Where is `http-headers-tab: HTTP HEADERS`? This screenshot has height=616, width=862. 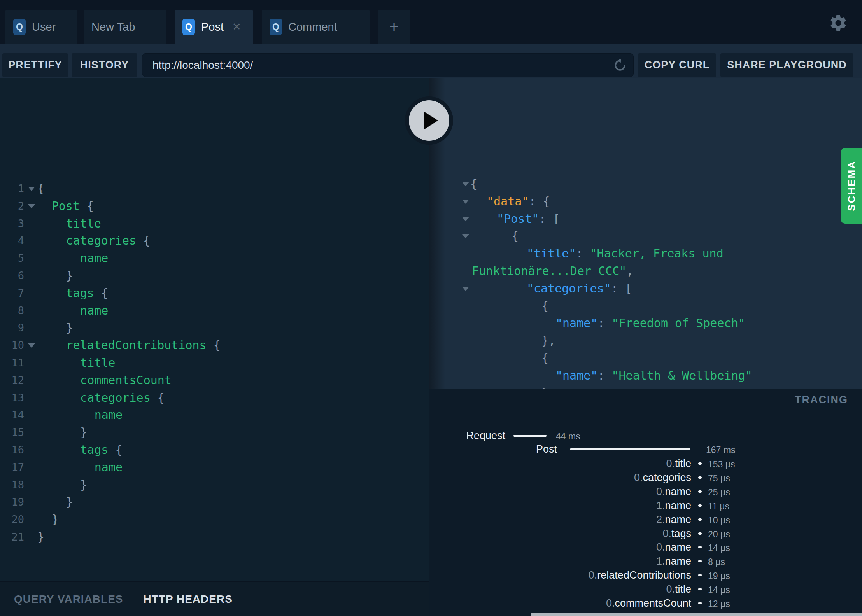
http-headers-tab: HTTP HEADERS is located at coordinates (188, 599).